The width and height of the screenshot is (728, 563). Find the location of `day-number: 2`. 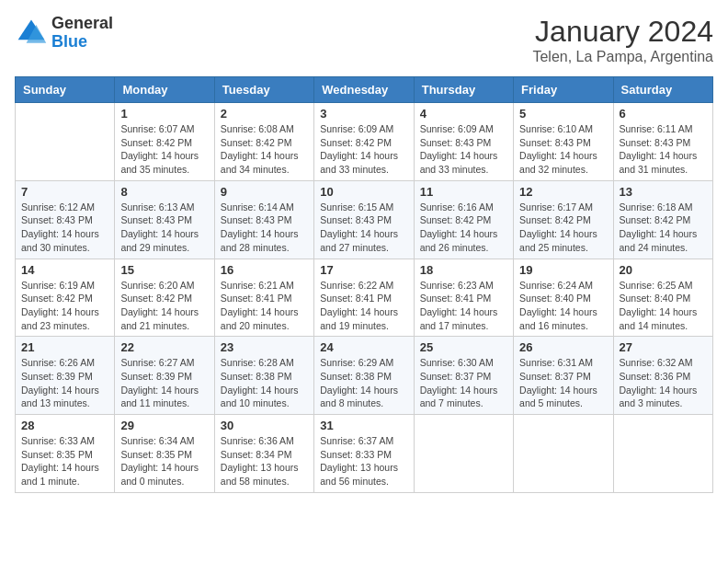

day-number: 2 is located at coordinates (265, 114).